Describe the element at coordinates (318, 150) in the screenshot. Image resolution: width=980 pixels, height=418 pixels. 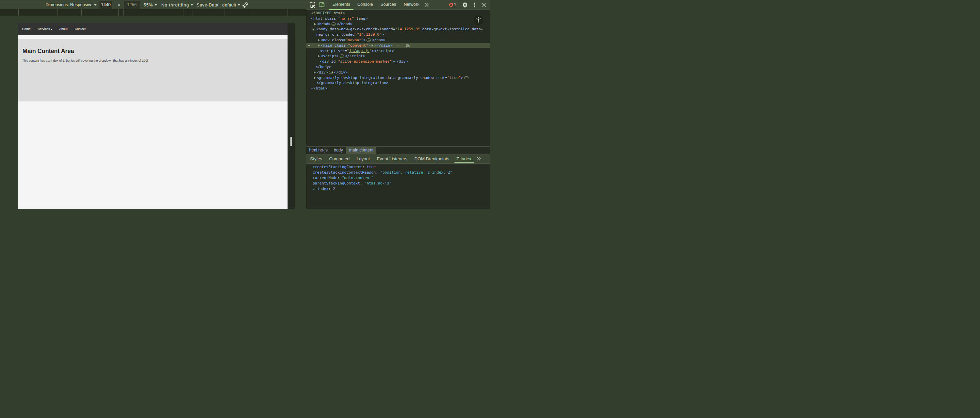
I see `breadcrumb-item-htmlnojs: html.no-js` at that location.